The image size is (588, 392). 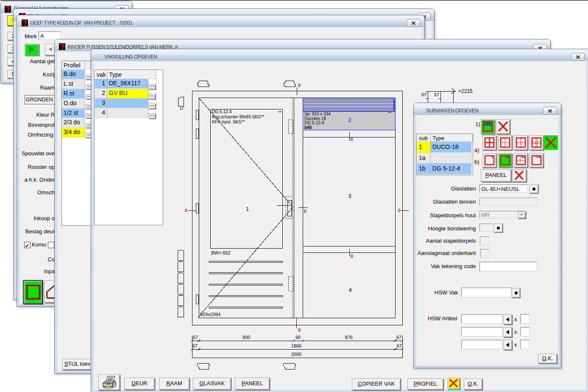 What do you see at coordinates (210, 314) in the screenshot?
I see `svg-text: 929x2094` at bounding box center [210, 314].